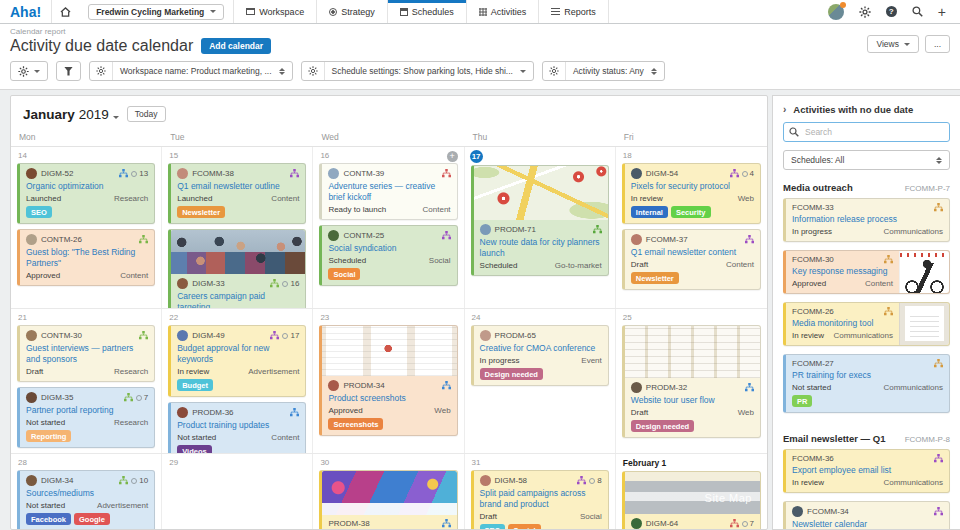 This screenshot has width=960, height=530. I want to click on card-contm-39: CONTM-39 Adventure series — creative bri…, so click(388, 192).